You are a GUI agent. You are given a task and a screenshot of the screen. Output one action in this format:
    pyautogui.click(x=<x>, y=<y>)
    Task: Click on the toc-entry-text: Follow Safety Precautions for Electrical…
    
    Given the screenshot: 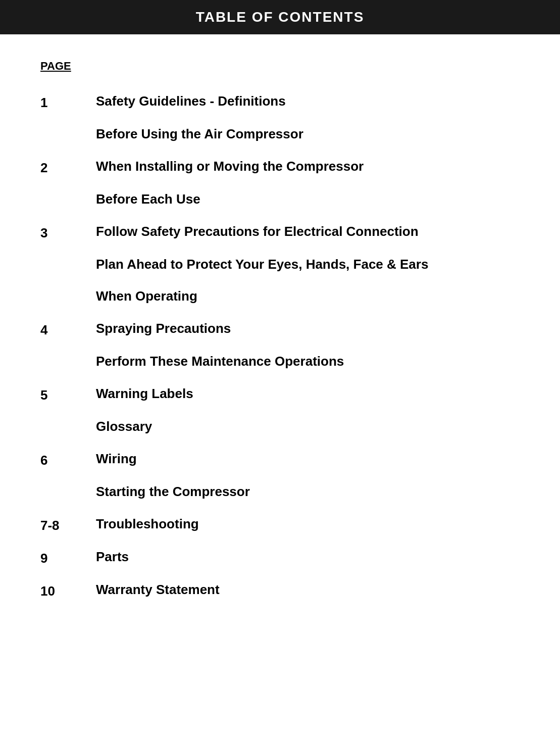 What is the action you would take?
    pyautogui.click(x=308, y=239)
    